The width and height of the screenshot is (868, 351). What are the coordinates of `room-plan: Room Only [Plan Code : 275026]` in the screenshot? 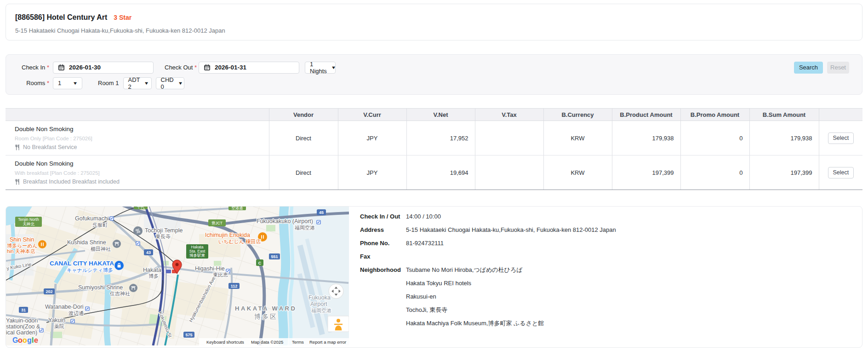 It's located at (140, 138).